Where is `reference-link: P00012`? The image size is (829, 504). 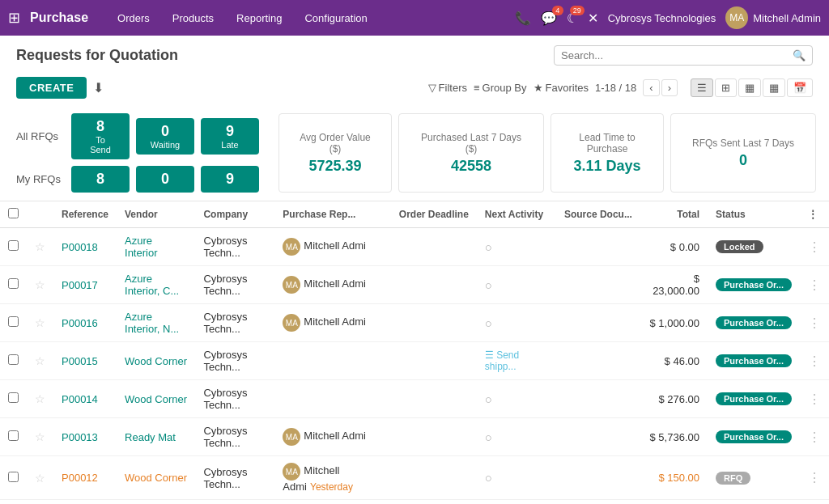 reference-link: P00012 is located at coordinates (79, 477).